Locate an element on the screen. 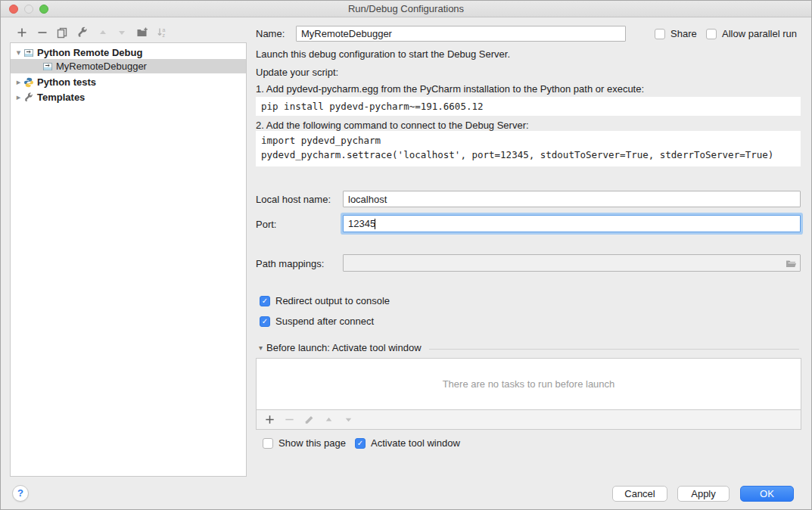  remove-icon is located at coordinates (42, 33).